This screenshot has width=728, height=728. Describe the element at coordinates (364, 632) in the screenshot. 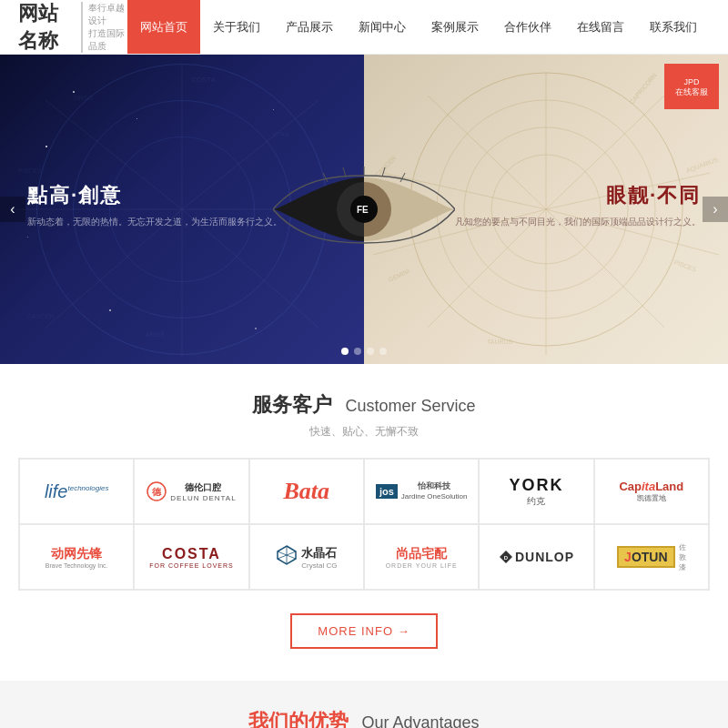

I see `more-info-button: MORE INFO →` at that location.